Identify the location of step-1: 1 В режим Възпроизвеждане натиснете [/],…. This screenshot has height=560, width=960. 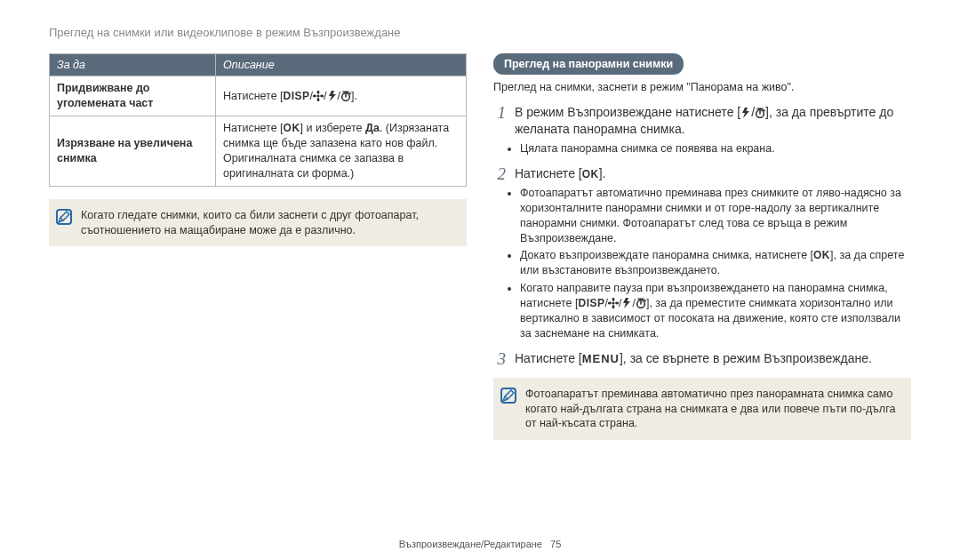
(702, 121).